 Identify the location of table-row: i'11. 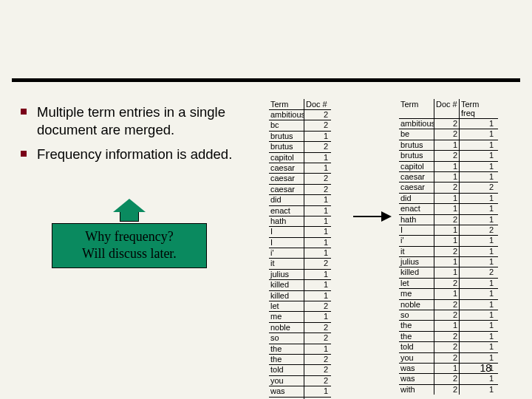
(449, 240).